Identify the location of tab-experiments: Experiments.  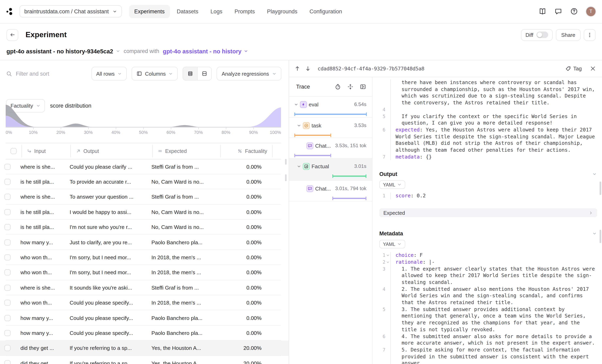
(150, 12).